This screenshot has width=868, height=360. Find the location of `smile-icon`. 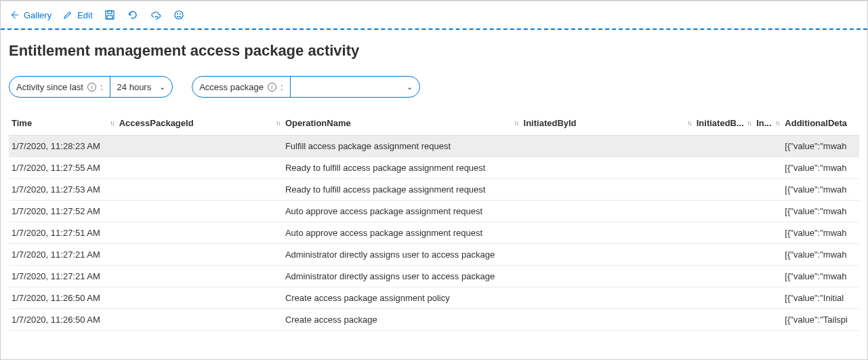

smile-icon is located at coordinates (179, 15).